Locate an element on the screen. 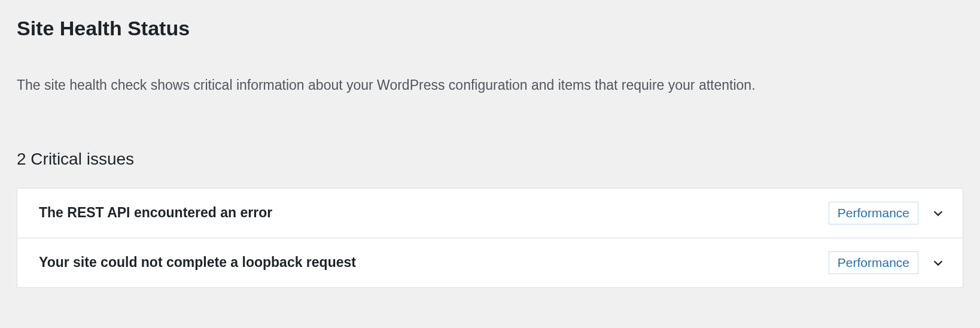  page-description: The site health check shows critical inf… is located at coordinates (490, 85).